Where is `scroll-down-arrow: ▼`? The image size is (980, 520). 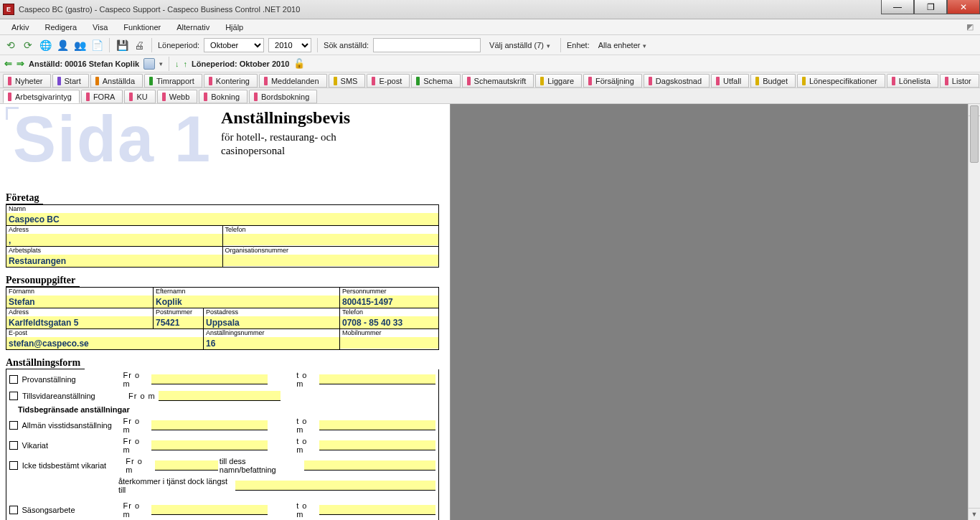 scroll-down-arrow: ▼ is located at coordinates (974, 514).